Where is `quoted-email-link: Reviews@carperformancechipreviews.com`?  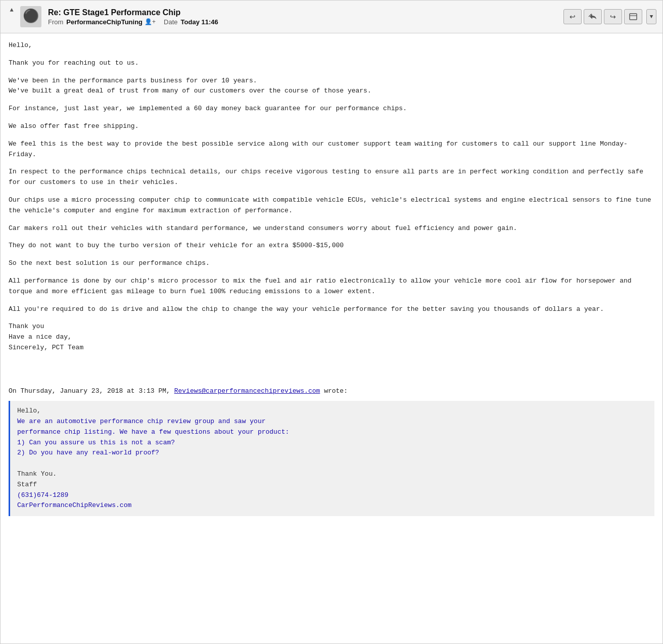
quoted-email-link: Reviews@carperformancechipreviews.com is located at coordinates (248, 391).